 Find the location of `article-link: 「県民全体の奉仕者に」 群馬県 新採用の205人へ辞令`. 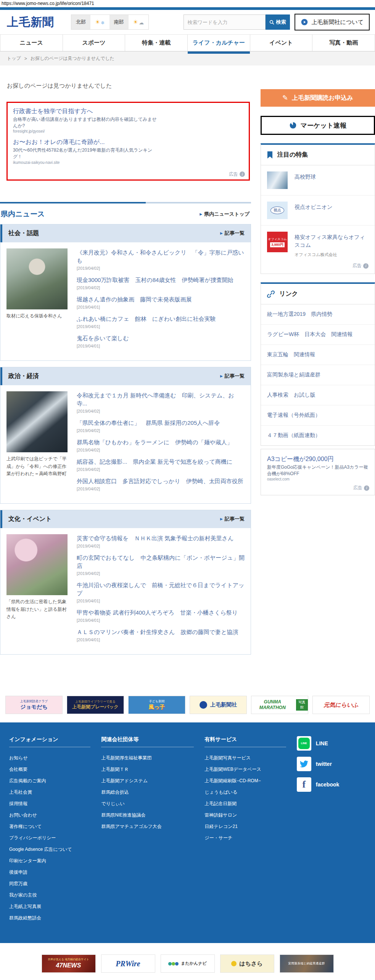

article-link: 「県民全体の奉仕者に」 群馬県 新採用の205人へ辞令 is located at coordinates (148, 423).